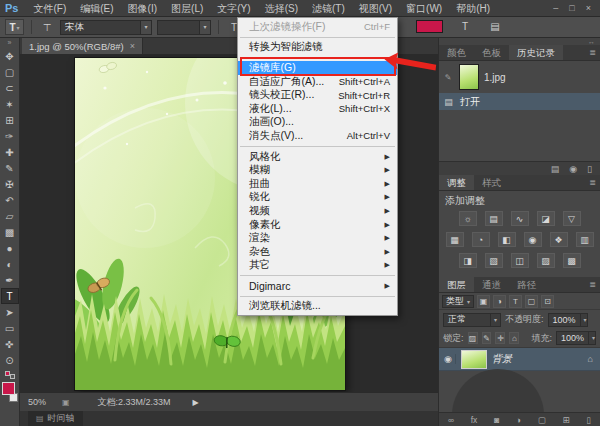  What do you see at coordinates (568, 320) in the screenshot?
I see `opacity-select: 100% ▾` at bounding box center [568, 320].